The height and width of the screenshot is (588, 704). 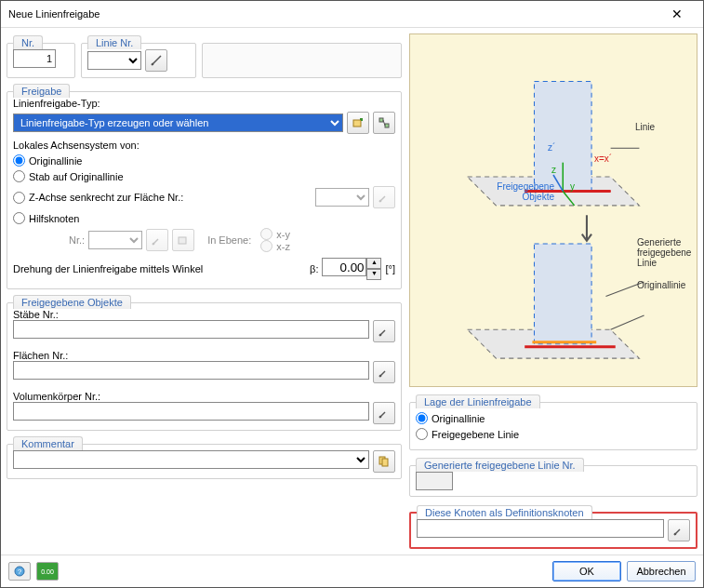 I want to click on new-node-icon, so click(x=183, y=240).